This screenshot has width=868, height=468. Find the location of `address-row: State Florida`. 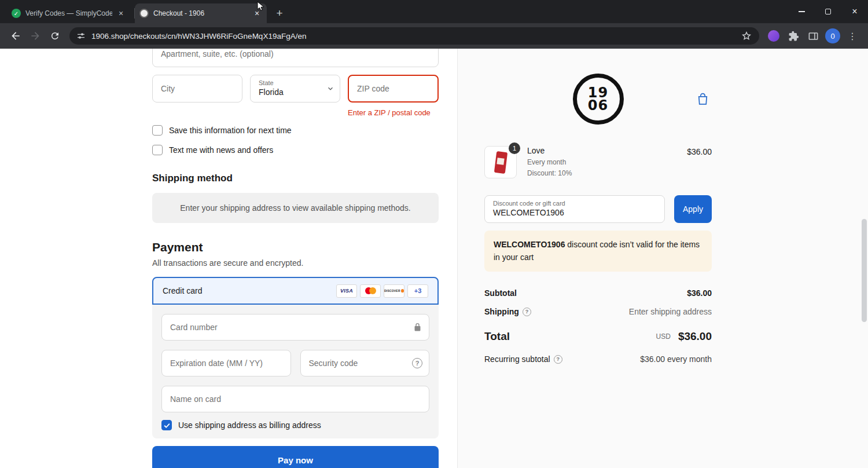

address-row: State Florida is located at coordinates (295, 89).